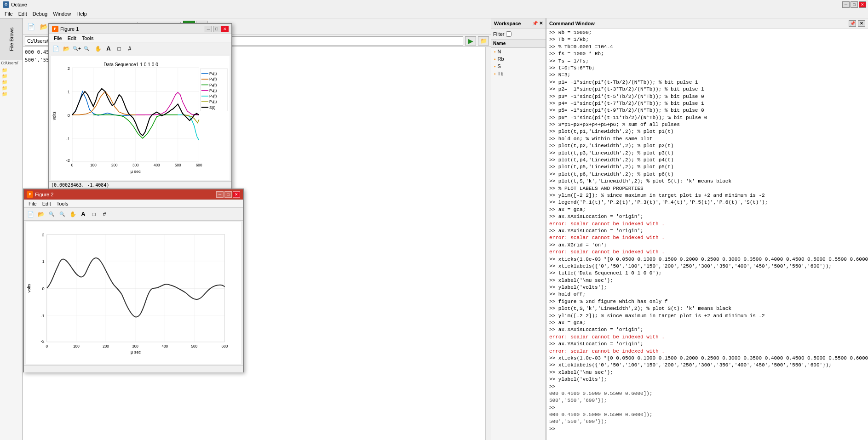 The width and height of the screenshot is (868, 440). Describe the element at coordinates (518, 66) in the screenshot. I see `var-row-S: ▪ S` at that location.